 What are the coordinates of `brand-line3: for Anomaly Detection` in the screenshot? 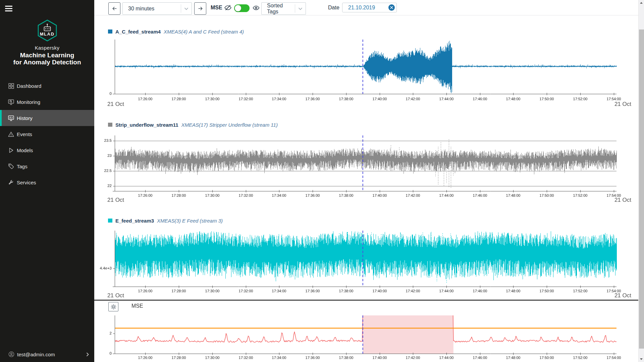 It's located at (47, 62).